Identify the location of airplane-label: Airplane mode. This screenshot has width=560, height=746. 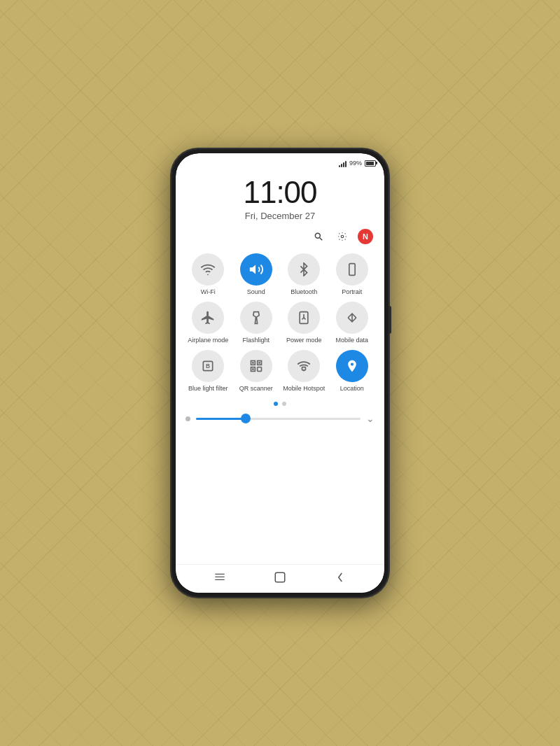
(208, 340).